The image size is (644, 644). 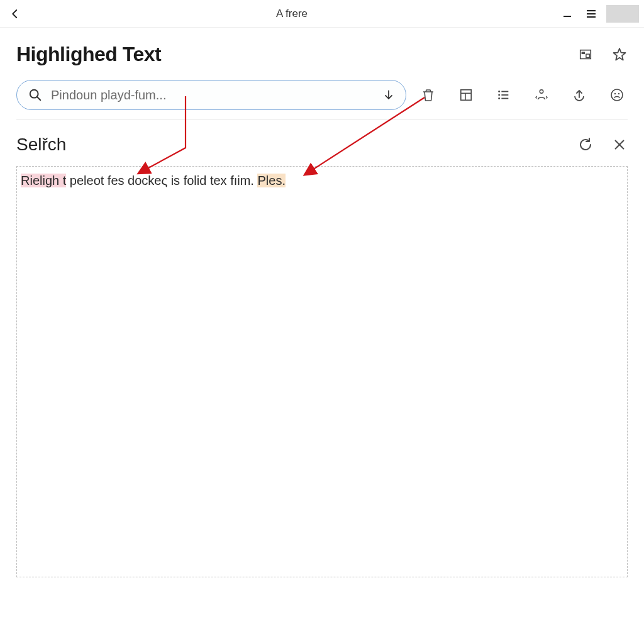 What do you see at coordinates (617, 95) in the screenshot?
I see `sad-face-icon` at bounding box center [617, 95].